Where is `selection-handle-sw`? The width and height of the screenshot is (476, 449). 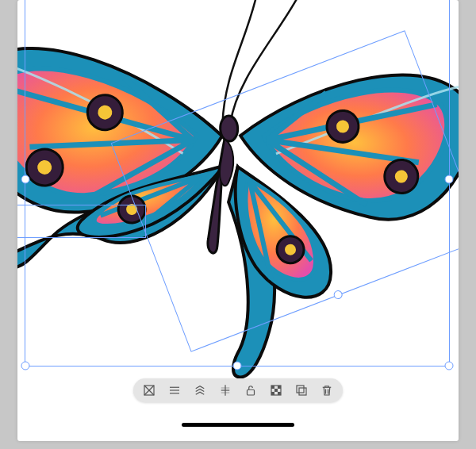
selection-handle-sw is located at coordinates (25, 366).